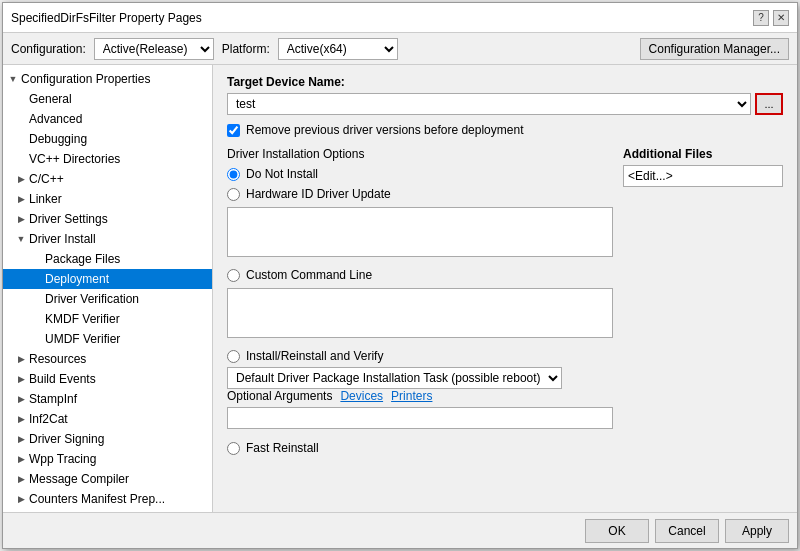 The image size is (800, 551). What do you see at coordinates (703, 176) in the screenshot?
I see `additional-files-box: <Edit...>` at bounding box center [703, 176].